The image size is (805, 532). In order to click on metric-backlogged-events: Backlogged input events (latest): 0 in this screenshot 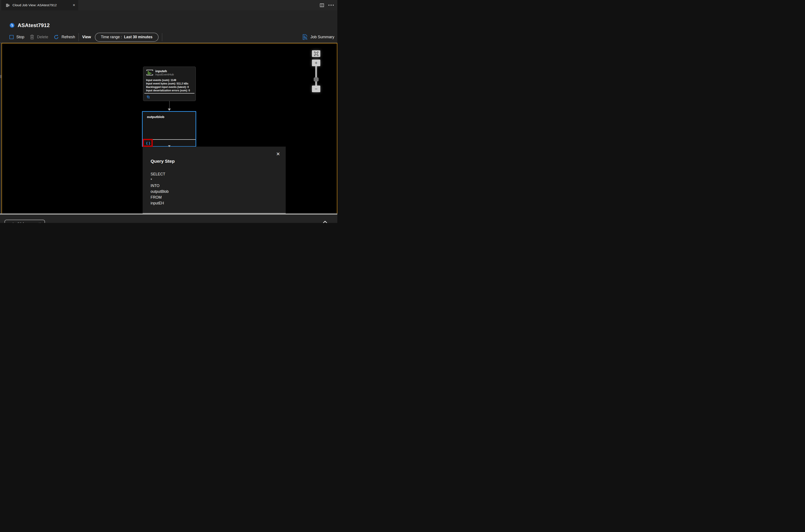, I will do `click(170, 87)`.